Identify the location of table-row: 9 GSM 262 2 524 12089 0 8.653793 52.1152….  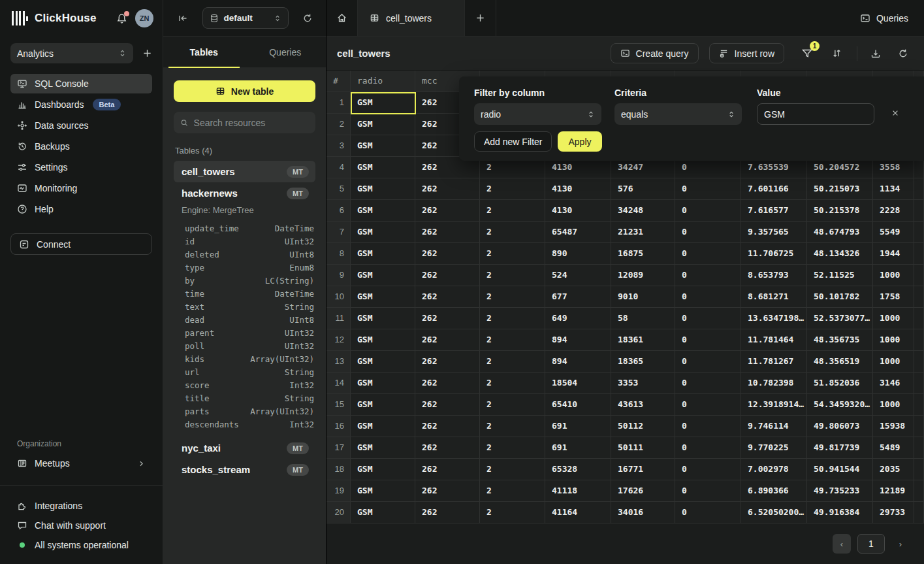
(626, 276).